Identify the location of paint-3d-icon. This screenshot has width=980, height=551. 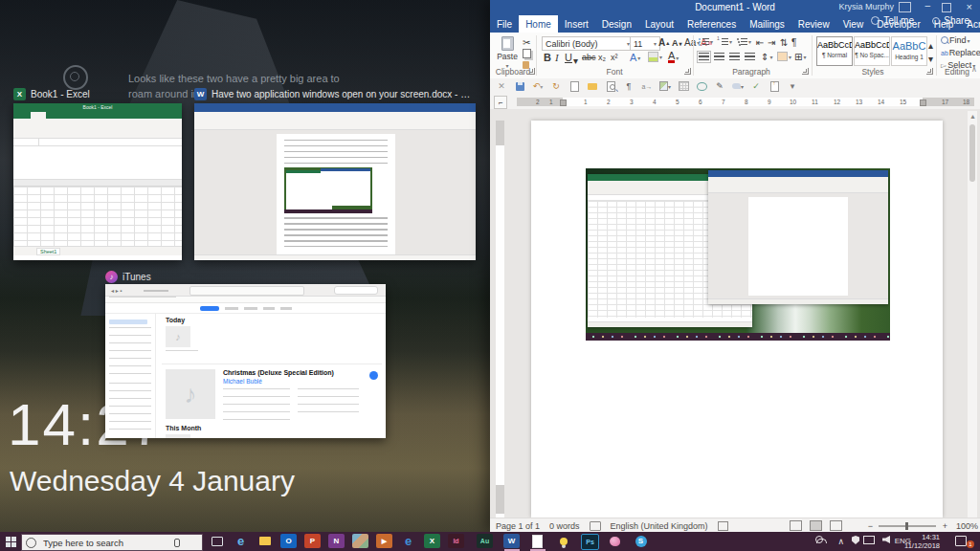
(614, 541).